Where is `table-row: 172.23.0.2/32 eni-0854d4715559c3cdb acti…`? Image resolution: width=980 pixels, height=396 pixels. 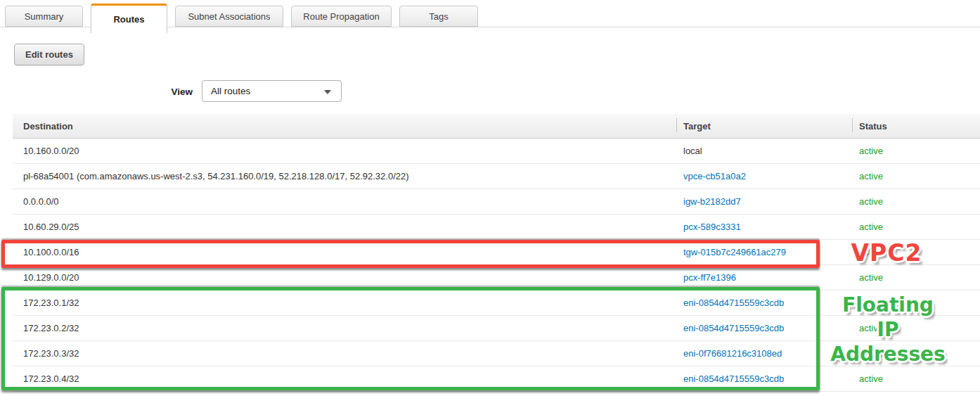
table-row: 172.23.0.2/32 eni-0854d4715559c3cdb acti… is located at coordinates (496, 328).